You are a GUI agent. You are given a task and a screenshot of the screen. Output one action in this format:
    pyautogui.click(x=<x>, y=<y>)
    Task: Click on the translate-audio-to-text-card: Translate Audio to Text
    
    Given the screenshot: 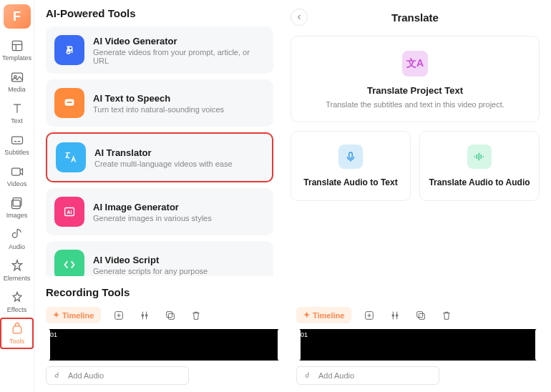 What is the action you would take?
    pyautogui.click(x=351, y=166)
    